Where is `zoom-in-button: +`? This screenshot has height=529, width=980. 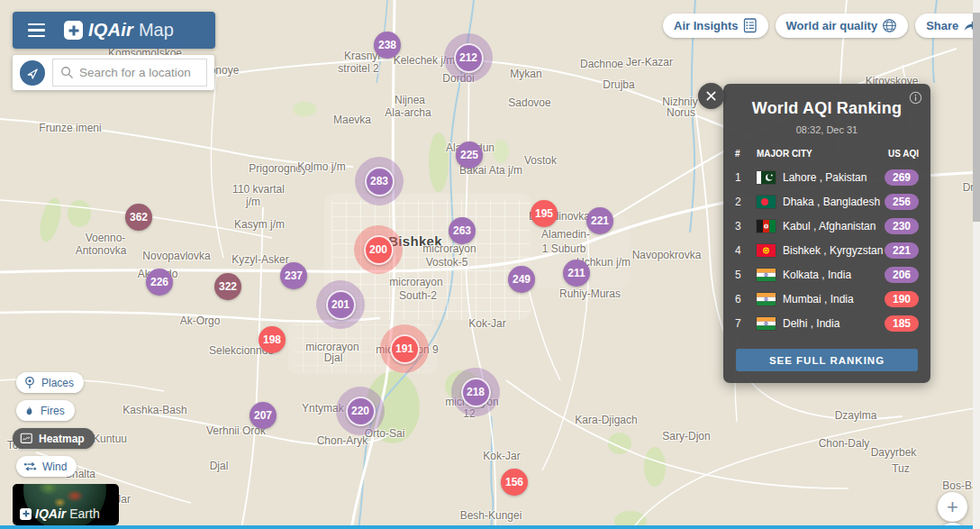
zoom-in-button: + is located at coordinates (953, 506).